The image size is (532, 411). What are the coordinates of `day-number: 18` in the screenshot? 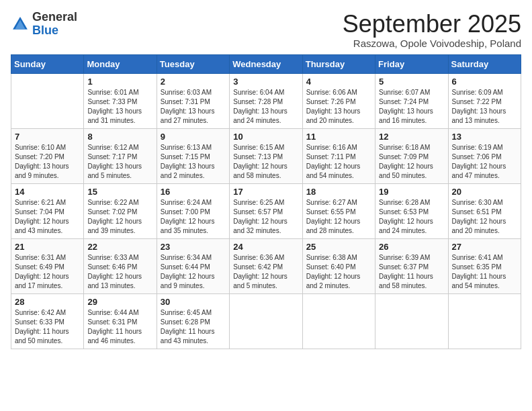 It's located at (339, 192).